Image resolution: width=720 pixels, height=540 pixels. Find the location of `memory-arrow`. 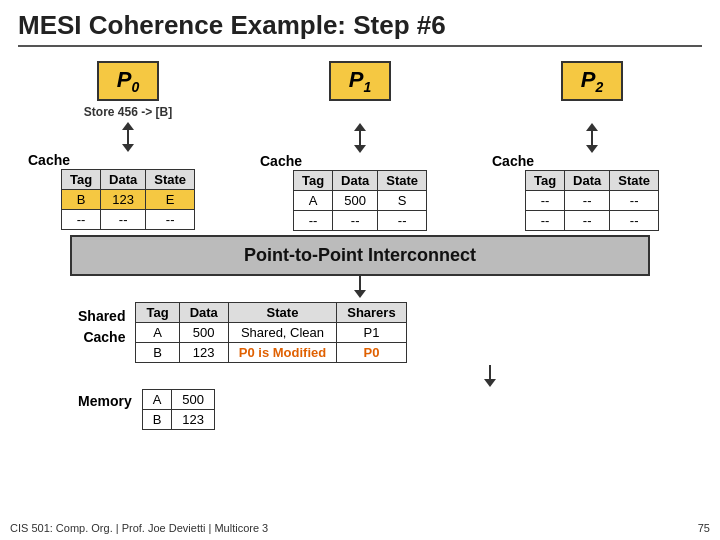

memory-arrow is located at coordinates (490, 376).